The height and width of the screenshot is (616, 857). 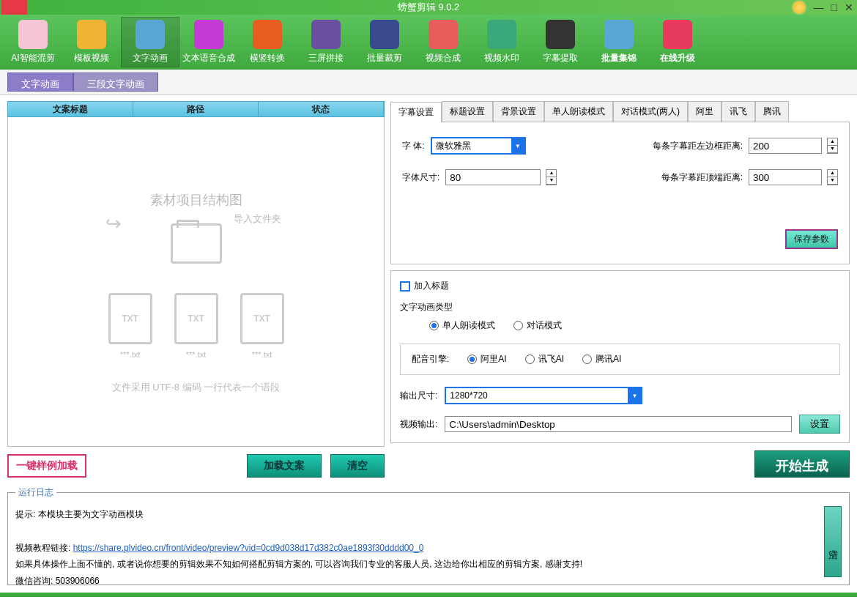 I want to click on toolbar-item-1: 模板视频, so click(x=92, y=42).